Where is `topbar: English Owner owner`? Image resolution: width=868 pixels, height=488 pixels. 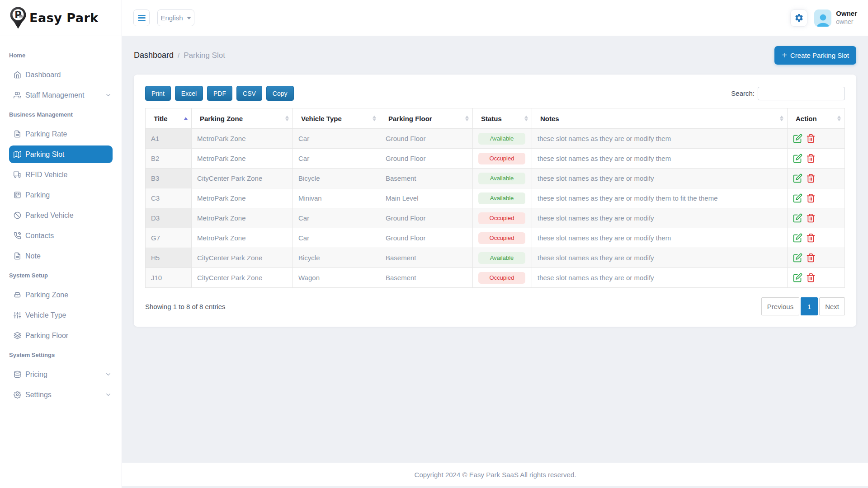 topbar: English Owner owner is located at coordinates (495, 18).